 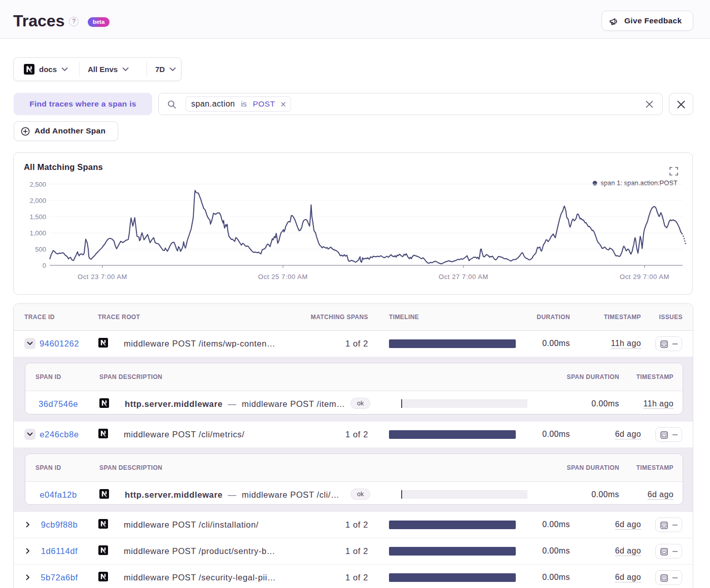 I want to click on svg-text: 1,500, so click(x=38, y=217).